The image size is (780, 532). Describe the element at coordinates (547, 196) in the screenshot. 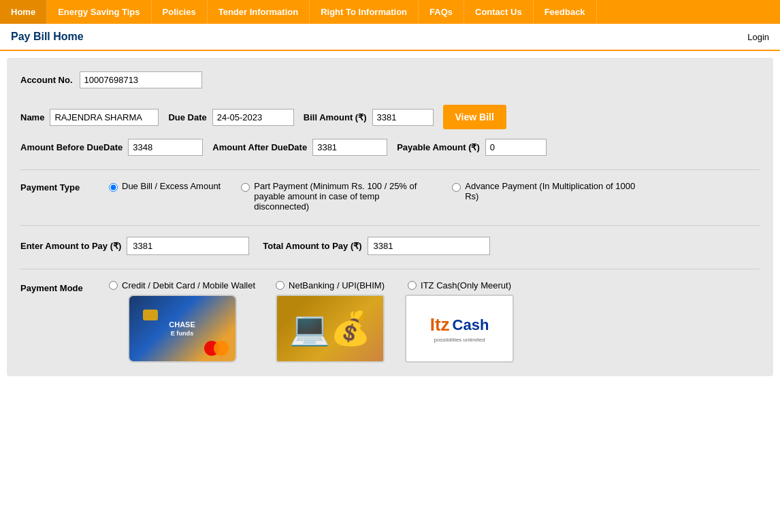

I see `payment-option-advance: Advance Payment (In Multiplication of 10…` at that location.